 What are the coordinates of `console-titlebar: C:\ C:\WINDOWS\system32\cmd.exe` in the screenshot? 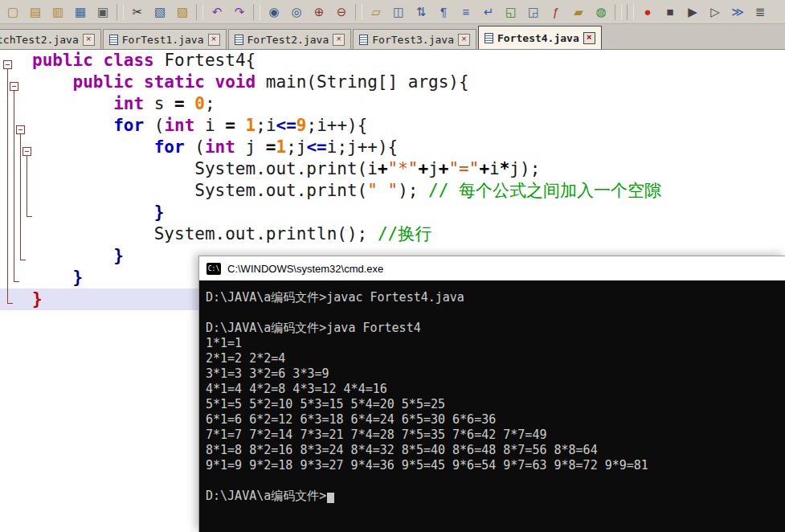 It's located at (492, 268).